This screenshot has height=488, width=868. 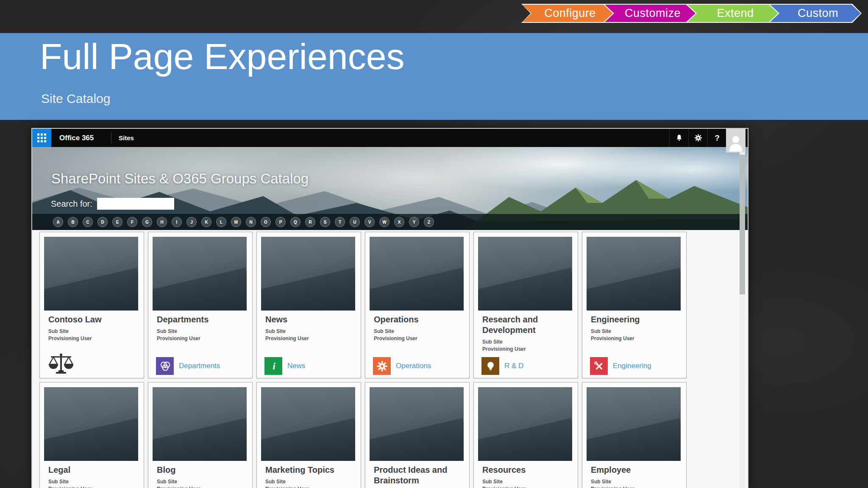 What do you see at coordinates (733, 14) in the screenshot?
I see `arrow-label: Extend` at bounding box center [733, 14].